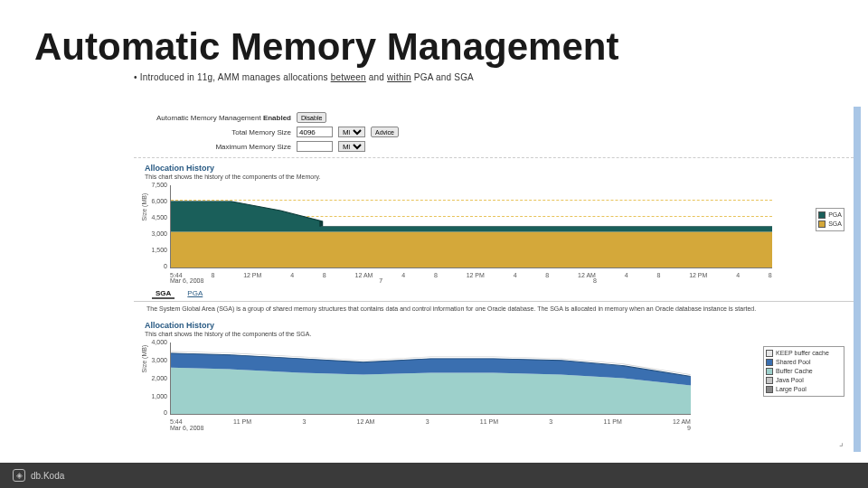 Image resolution: width=868 pixels, height=488 pixels. What do you see at coordinates (434, 36) in the screenshot?
I see `slide-title: Automatic Memory Management` at bounding box center [434, 36].